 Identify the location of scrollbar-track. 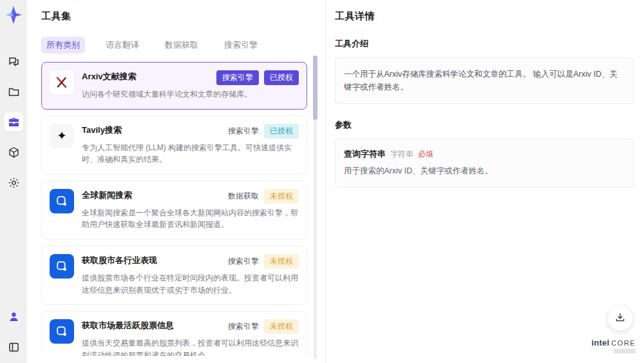
(316, 208).